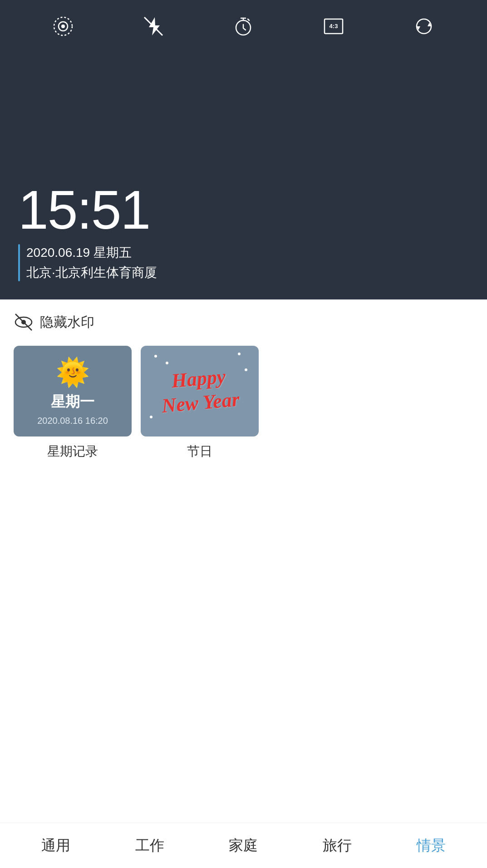  I want to click on weekday-card-item: 🌞 星期一 2020.08.16 16:20 星期记录, so click(73, 403).